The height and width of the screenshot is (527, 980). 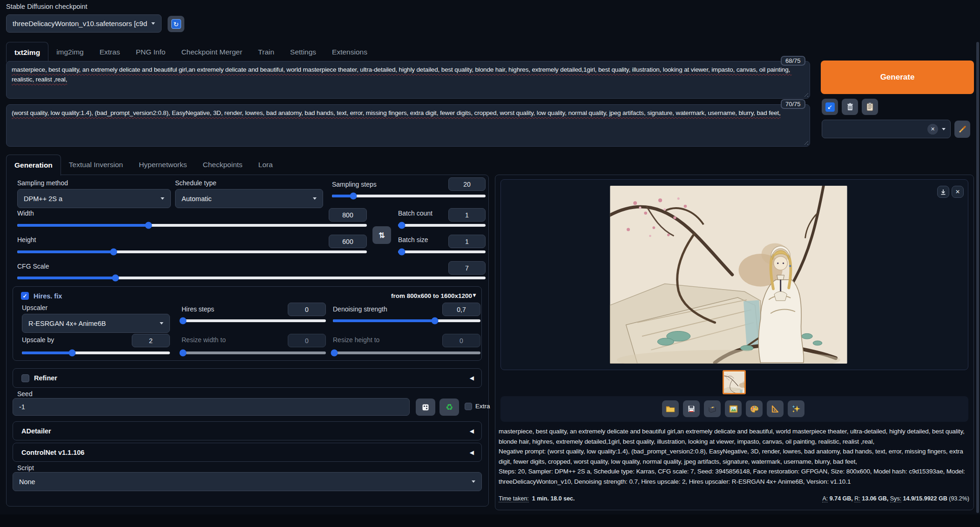 What do you see at coordinates (192, 225) in the screenshot?
I see `width-slider` at bounding box center [192, 225].